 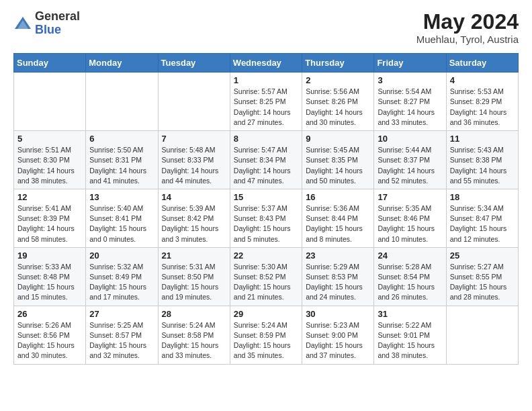 I want to click on day-header-friday: Friday, so click(x=410, y=63).